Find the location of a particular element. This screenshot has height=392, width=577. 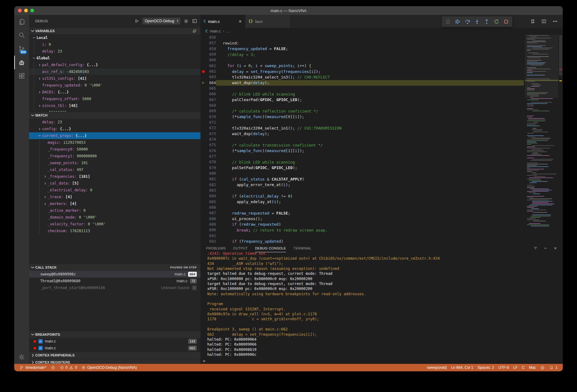

close-window-button is located at coordinates (20, 11).